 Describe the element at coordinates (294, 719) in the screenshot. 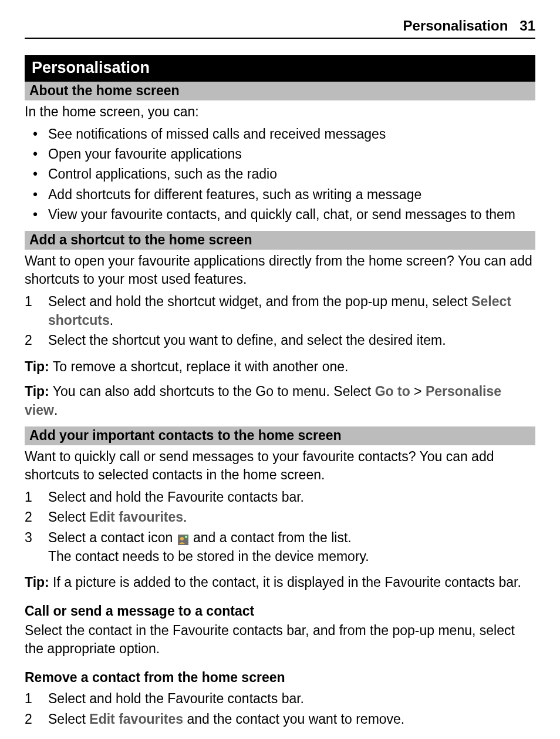

I see `step-text-post: and the contact you want to remove.` at that location.